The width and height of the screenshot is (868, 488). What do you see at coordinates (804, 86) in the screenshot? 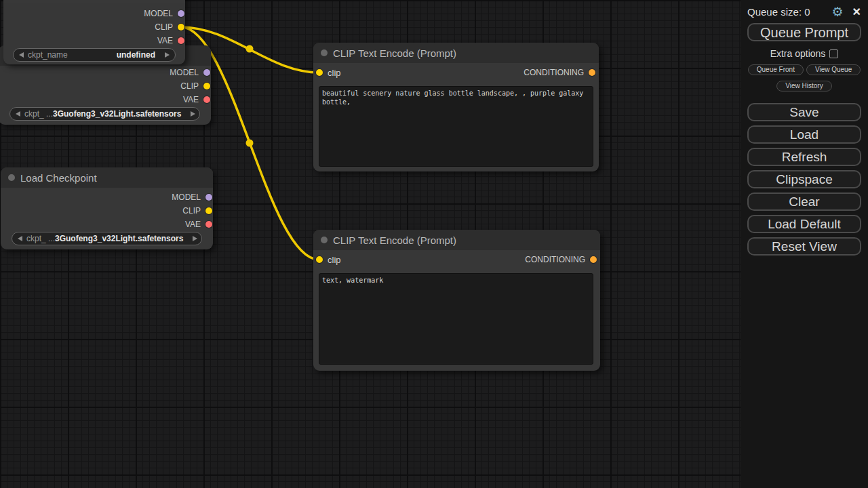
I see `view-history-button: View History` at bounding box center [804, 86].